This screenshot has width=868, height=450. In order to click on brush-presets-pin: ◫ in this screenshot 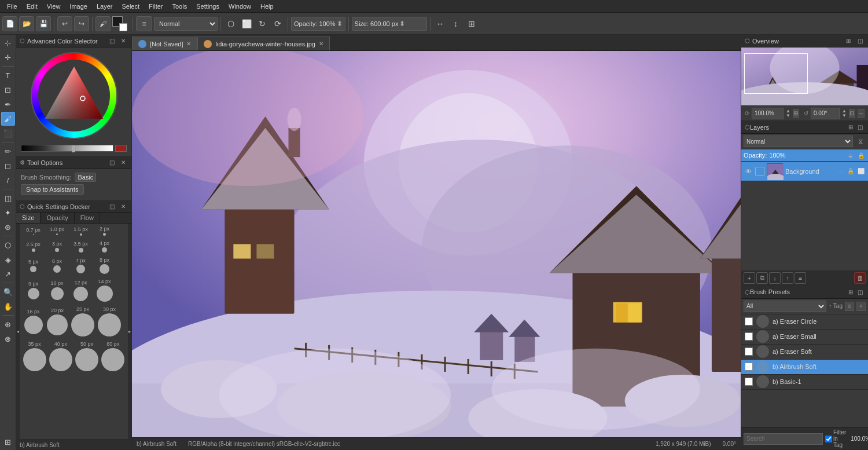, I will do `click(860, 292)`.